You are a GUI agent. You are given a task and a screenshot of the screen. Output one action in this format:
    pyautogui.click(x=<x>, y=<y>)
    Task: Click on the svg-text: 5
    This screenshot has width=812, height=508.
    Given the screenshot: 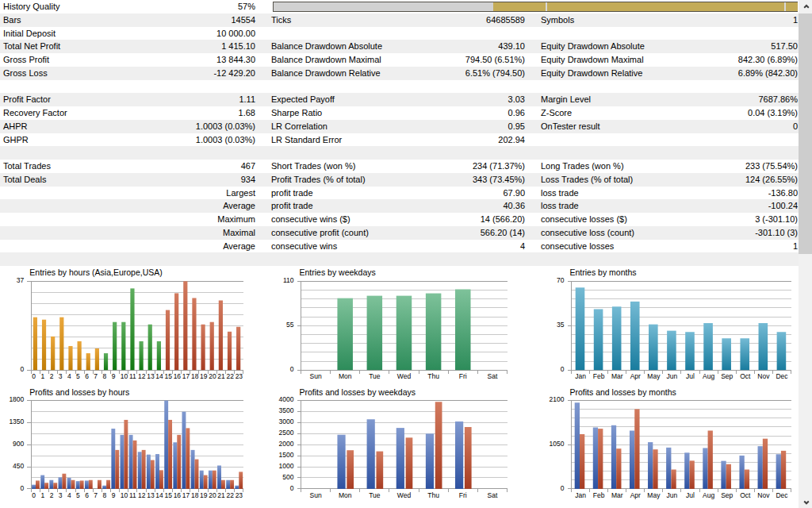 What is the action you would take?
    pyautogui.click(x=78, y=376)
    